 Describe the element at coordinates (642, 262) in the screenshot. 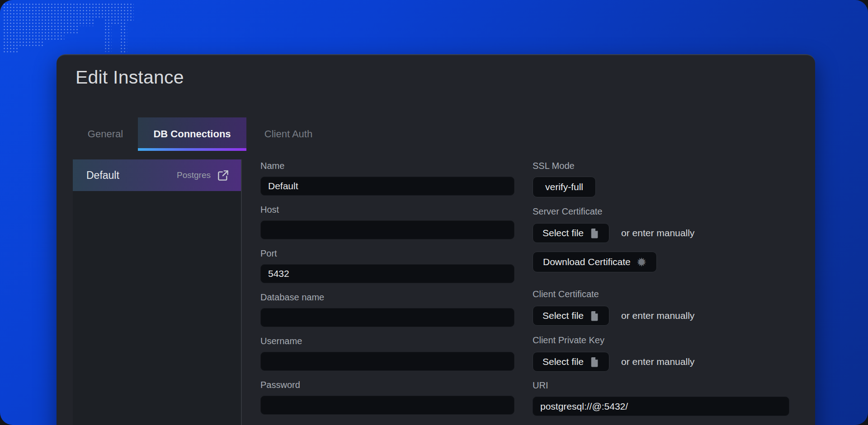

I see `certificate-seal-icon: ✹` at that location.